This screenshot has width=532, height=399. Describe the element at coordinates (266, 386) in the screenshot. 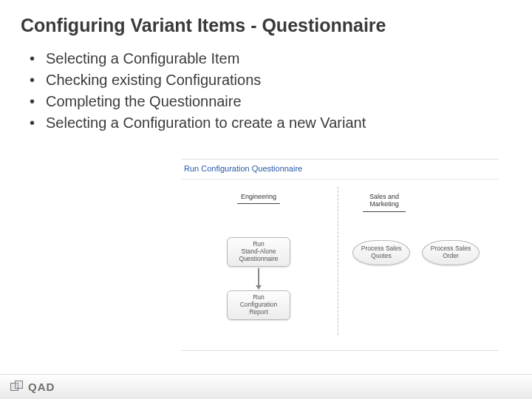

I see `footer-bar: QAD` at that location.